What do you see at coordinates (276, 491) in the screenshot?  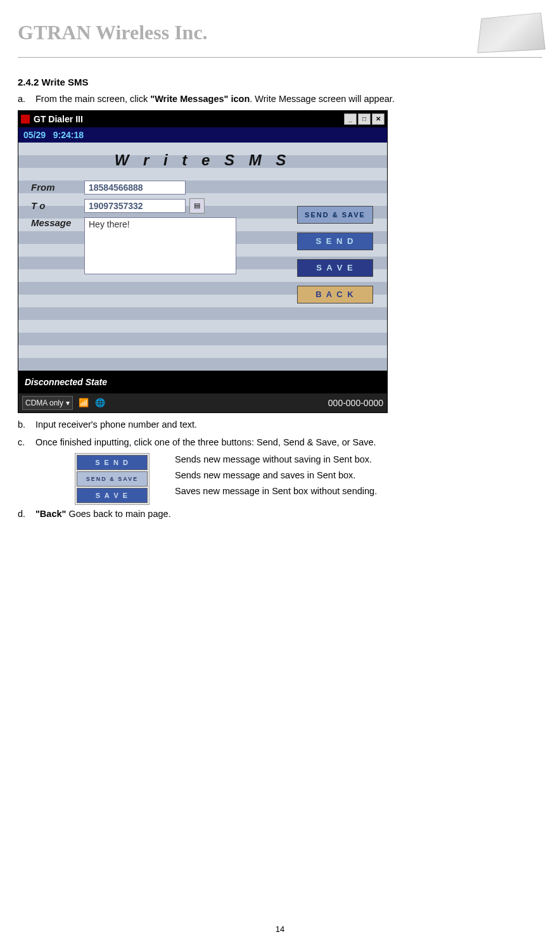 I see `save-description: Saves new message in Sent box without se…` at bounding box center [276, 491].